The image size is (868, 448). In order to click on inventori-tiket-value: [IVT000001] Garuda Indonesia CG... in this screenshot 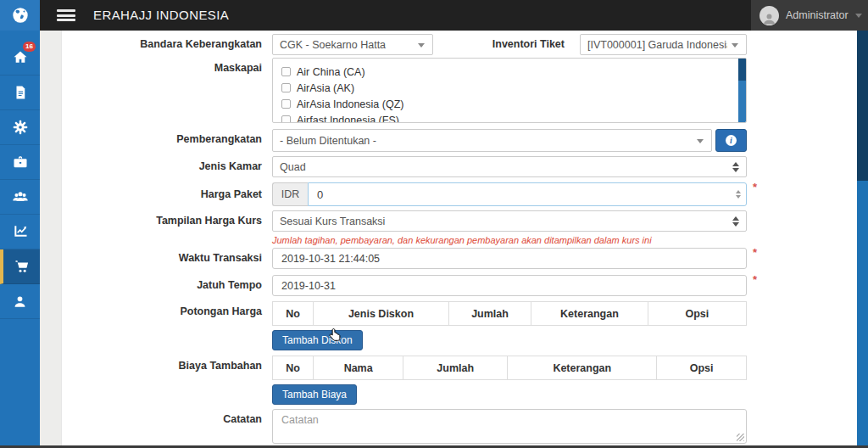, I will do `click(658, 45)`.